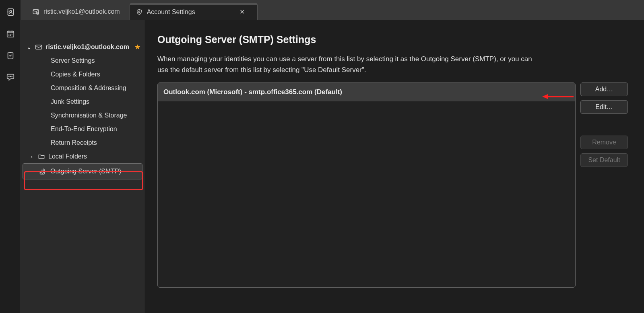 This screenshot has height=313, width=644. What do you see at coordinates (83, 47) in the screenshot?
I see `tree-account-root: ⌄ ristic.veljko1@outlook.com ★` at bounding box center [83, 47].